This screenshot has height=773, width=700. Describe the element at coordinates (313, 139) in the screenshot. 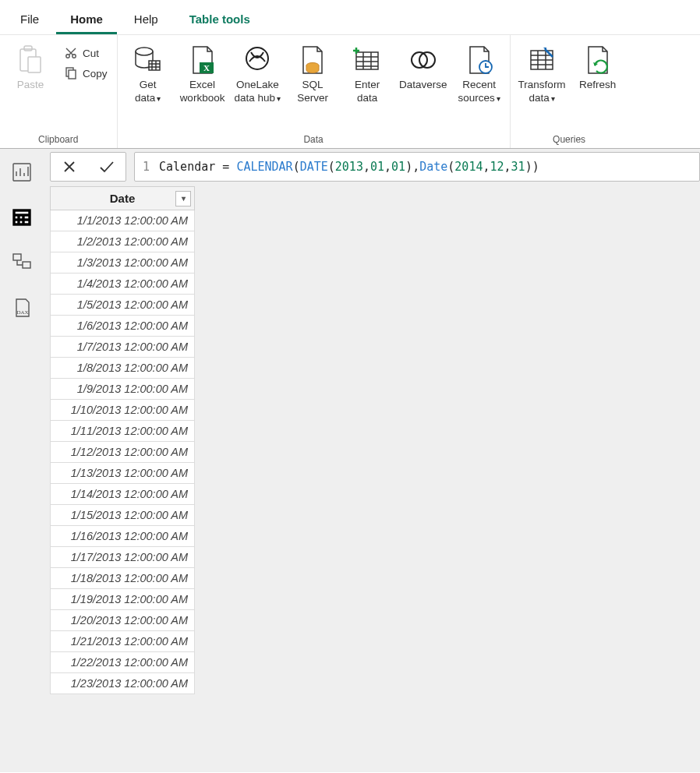

I see `group-label-data: Data` at that location.